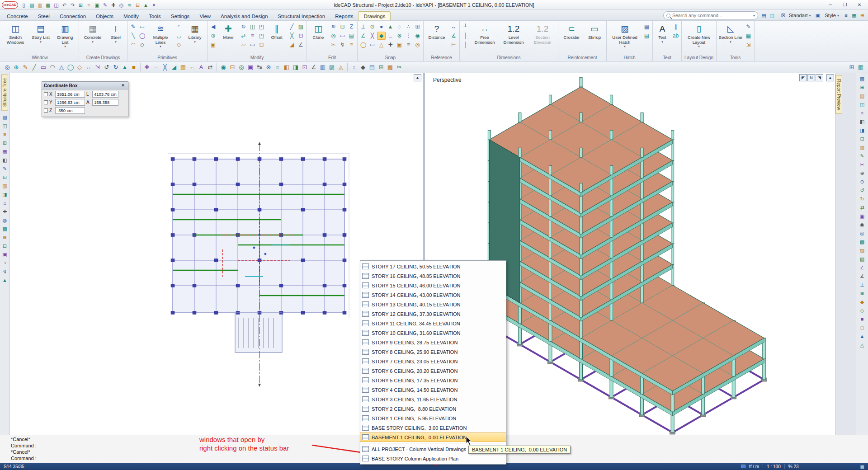 The image size is (868, 470). Describe the element at coordinates (409, 27) in the screenshot. I see `small-tool-icon: ∴` at that location.